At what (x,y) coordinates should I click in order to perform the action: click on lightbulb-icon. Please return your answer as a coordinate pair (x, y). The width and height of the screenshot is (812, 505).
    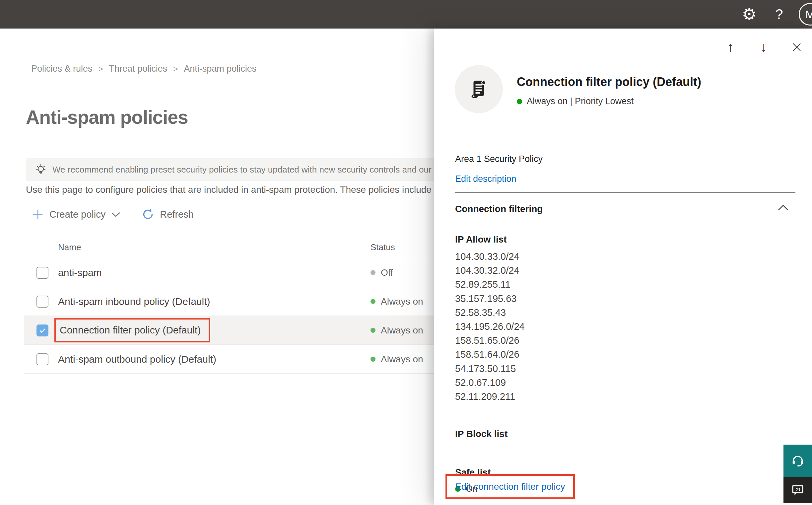
    Looking at the image, I should click on (41, 170).